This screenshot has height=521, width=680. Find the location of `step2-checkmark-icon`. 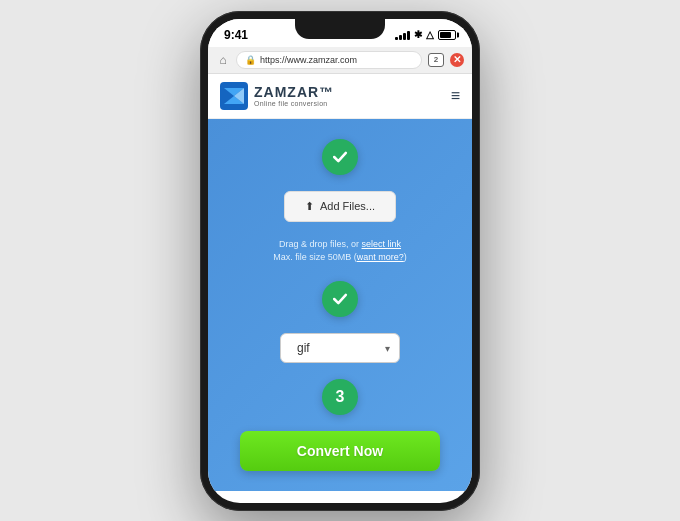

step2-checkmark-icon is located at coordinates (340, 299).